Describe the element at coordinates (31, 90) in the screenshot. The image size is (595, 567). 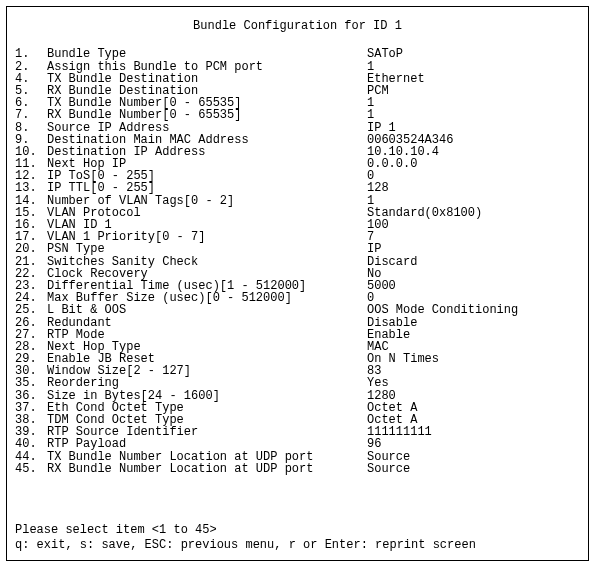
I see `row-number: 5.` at that location.